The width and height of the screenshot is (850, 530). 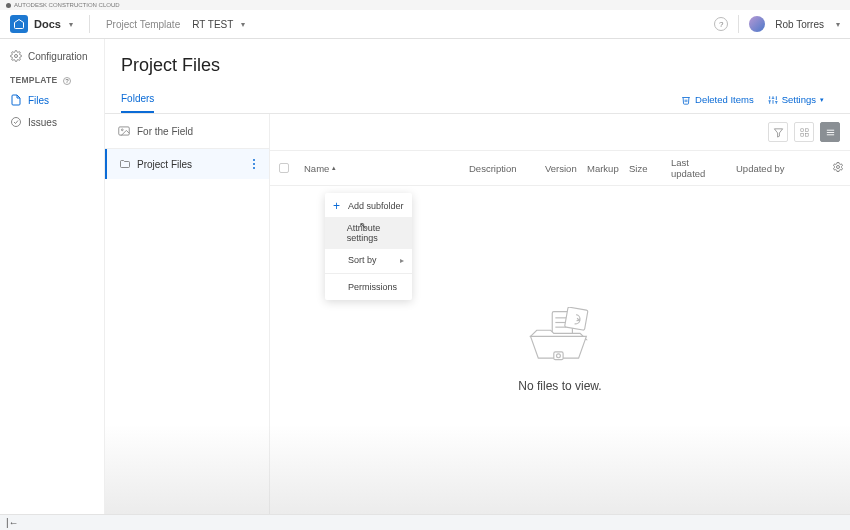 I want to click on column-version: Version, so click(x=560, y=168).